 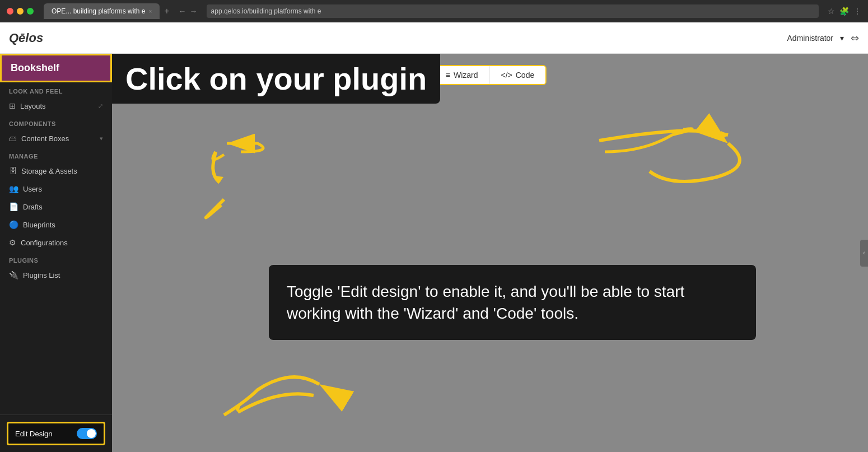 I want to click on app-header: Qēlos Administrator ▾ ⇔, so click(x=434, y=38).